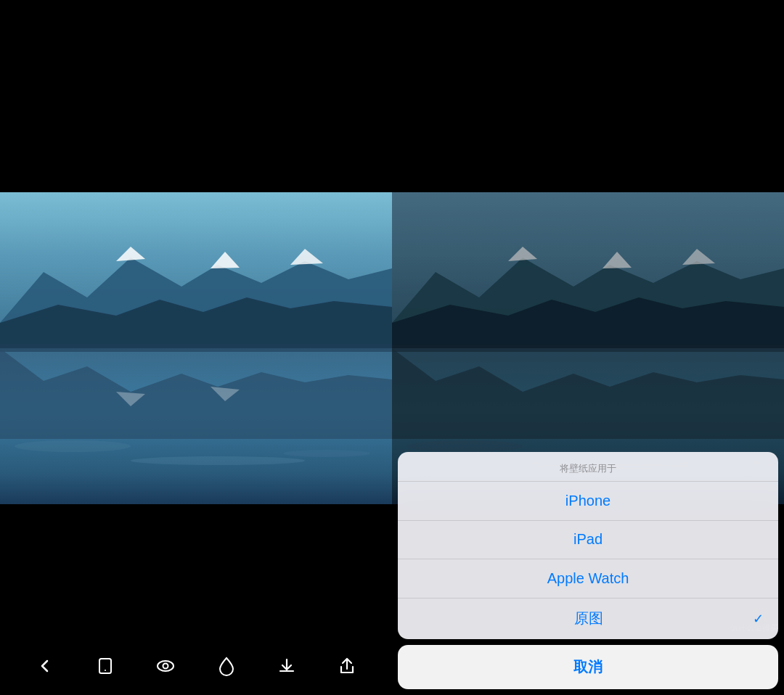  Describe the element at coordinates (588, 579) in the screenshot. I see `action-apple-watch: Apple Watch` at that location.